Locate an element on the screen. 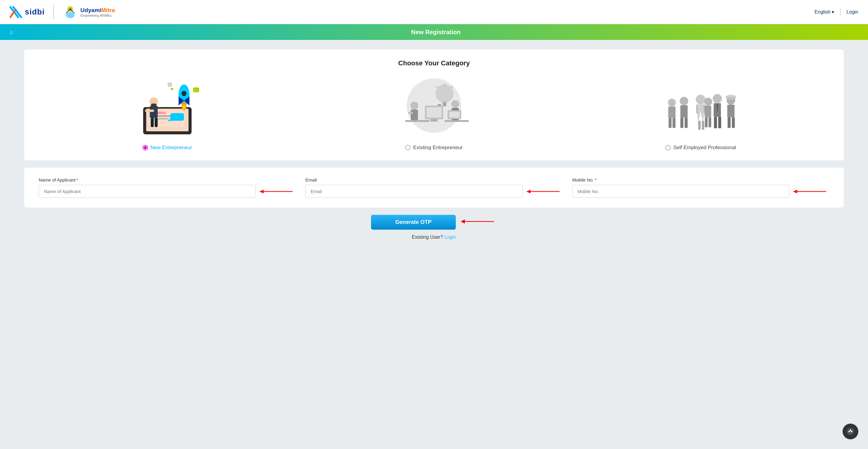 The width and height of the screenshot is (868, 449). existing-user-login-link: Login is located at coordinates (450, 237).